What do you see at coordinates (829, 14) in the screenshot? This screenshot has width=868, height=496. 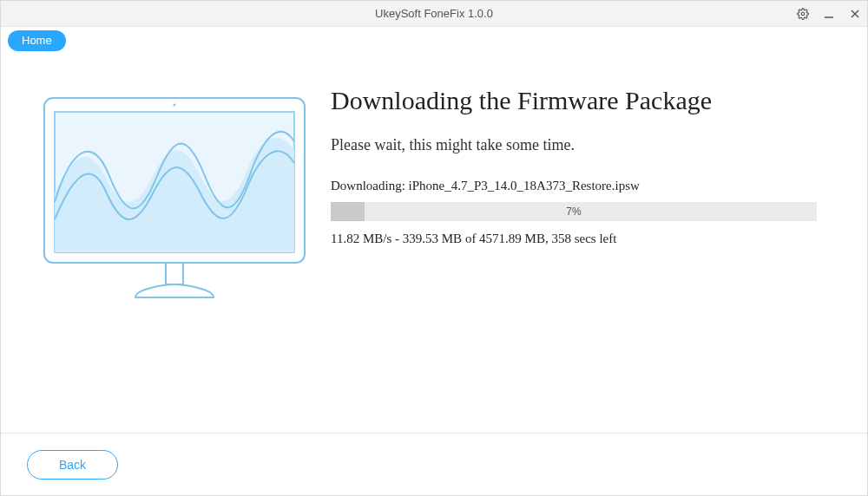 I see `minimize-icon` at bounding box center [829, 14].